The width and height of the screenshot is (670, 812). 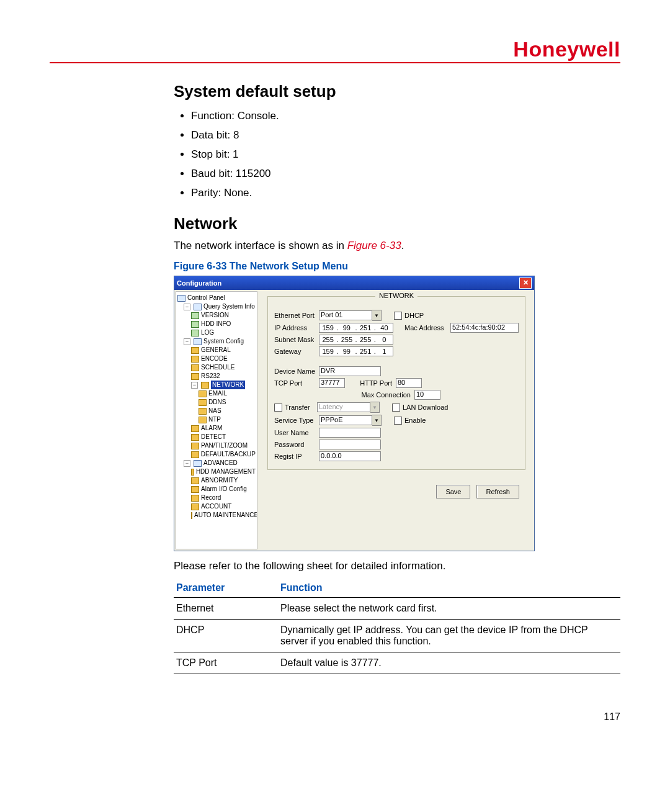 What do you see at coordinates (212, 428) in the screenshot?
I see `tree-label: ALARM` at bounding box center [212, 428].